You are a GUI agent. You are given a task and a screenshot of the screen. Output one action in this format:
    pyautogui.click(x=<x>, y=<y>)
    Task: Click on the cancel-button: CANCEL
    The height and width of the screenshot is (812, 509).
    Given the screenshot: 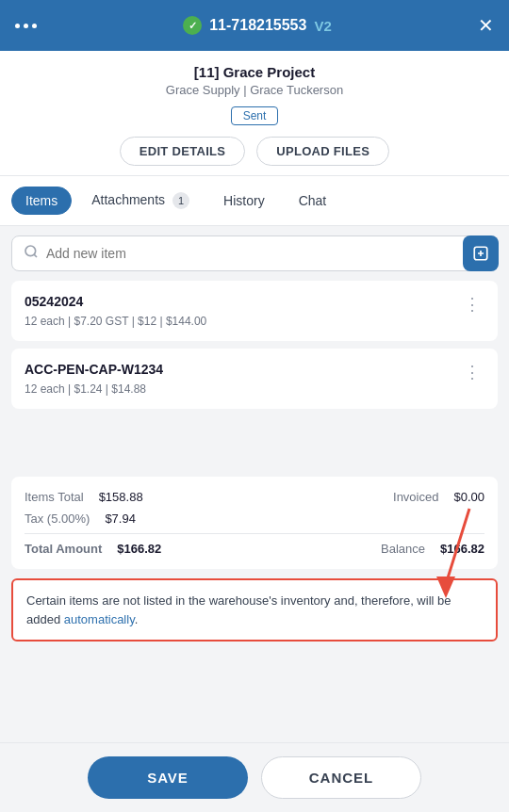 What is the action you would take?
    pyautogui.click(x=341, y=778)
    